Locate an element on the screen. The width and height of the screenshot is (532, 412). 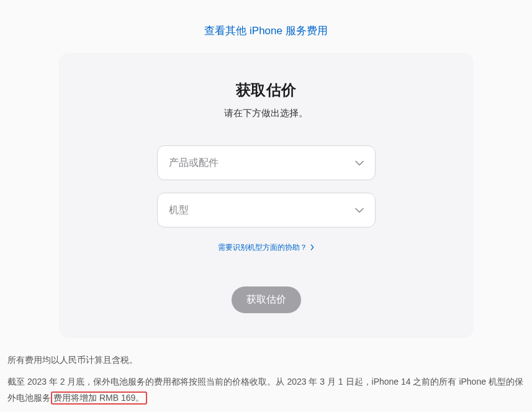
model-select: 机型 is located at coordinates (266, 210).